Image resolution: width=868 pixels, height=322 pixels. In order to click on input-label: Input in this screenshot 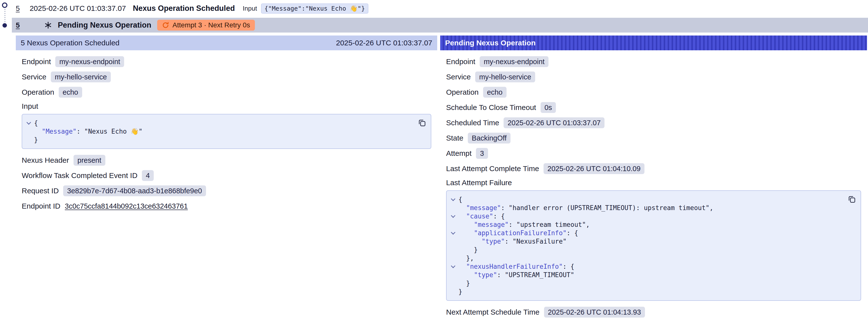, I will do `click(250, 9)`.